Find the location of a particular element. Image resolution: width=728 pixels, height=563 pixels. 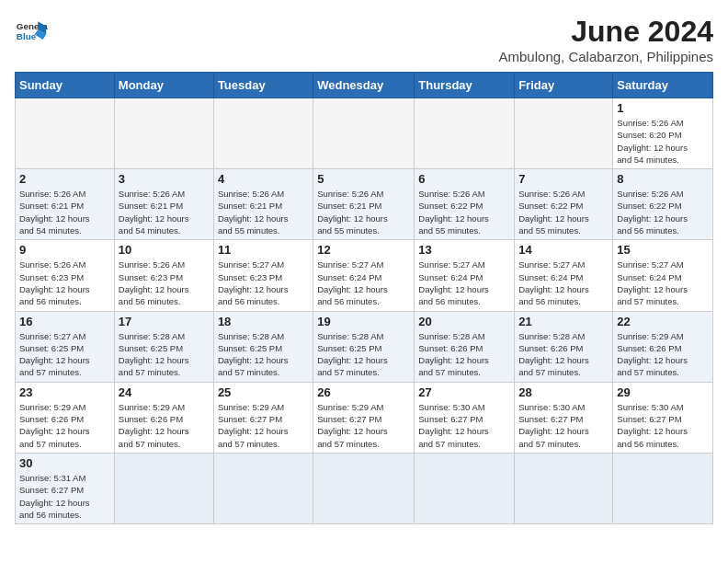

day-number: 1 is located at coordinates (663, 109).